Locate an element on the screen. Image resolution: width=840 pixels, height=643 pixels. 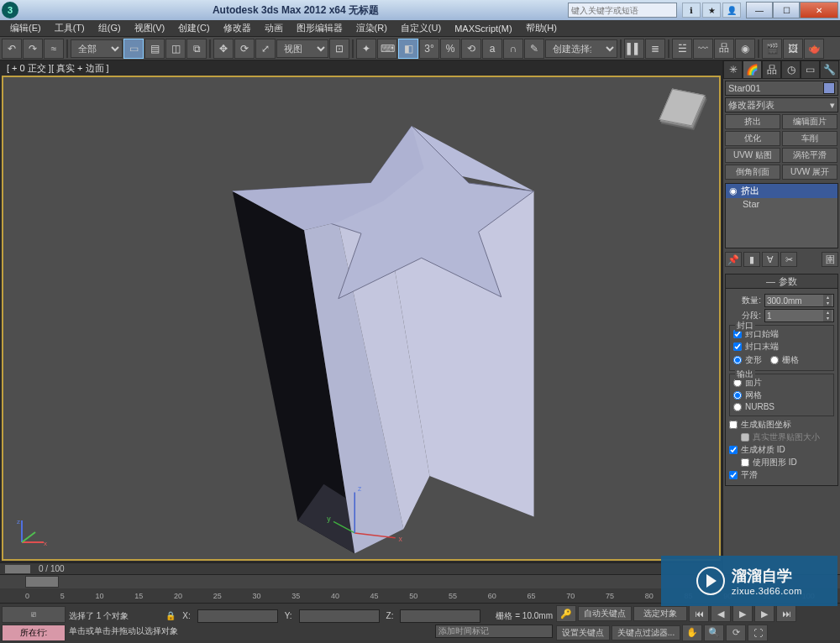
script-line-button: 所在行: is located at coordinates (34, 633).